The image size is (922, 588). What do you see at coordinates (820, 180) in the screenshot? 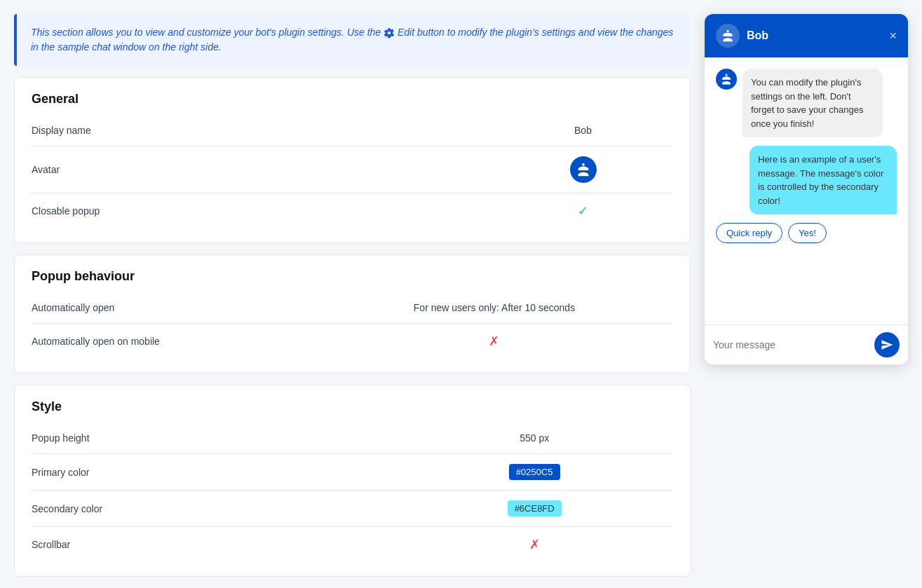
I see `user-message-text: Here is an example of a user's message. …` at bounding box center [820, 180].